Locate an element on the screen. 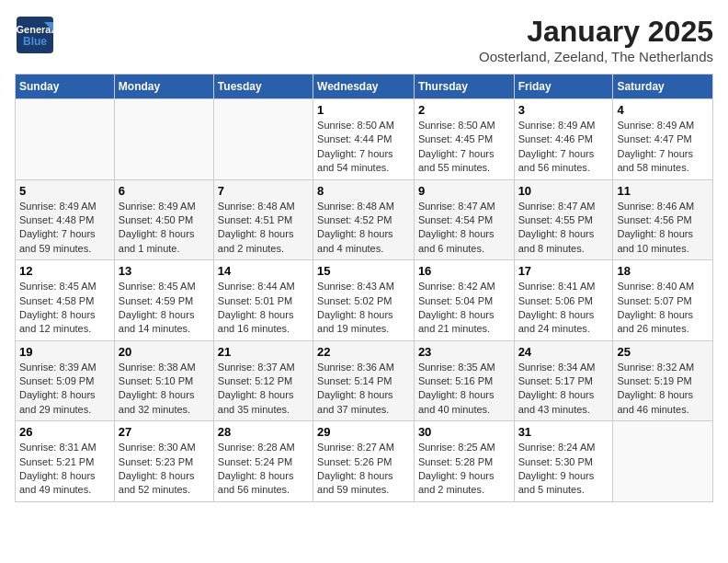 The height and width of the screenshot is (563, 728). calendar-cell: 14Sunrise: 8:44 AM Sunset: 5:01 PM Dayli… is located at coordinates (263, 301).